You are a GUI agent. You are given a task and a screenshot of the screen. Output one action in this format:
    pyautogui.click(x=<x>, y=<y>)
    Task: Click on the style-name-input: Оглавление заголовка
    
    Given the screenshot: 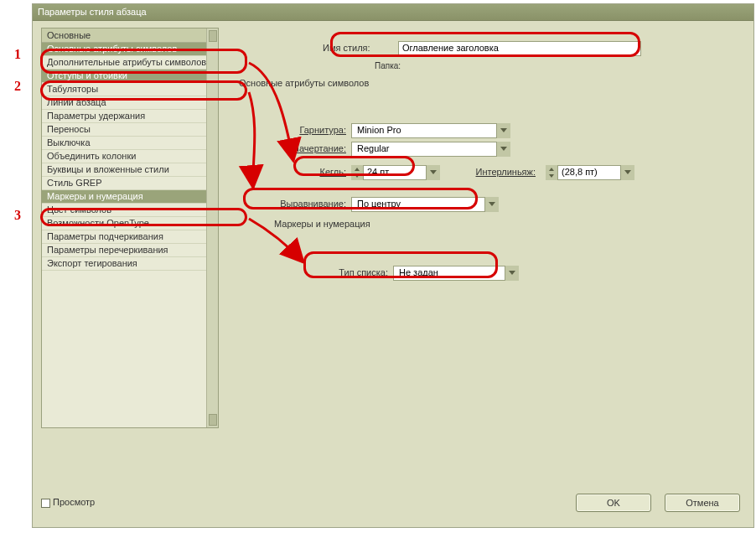 What is the action you would take?
    pyautogui.click(x=520, y=49)
    